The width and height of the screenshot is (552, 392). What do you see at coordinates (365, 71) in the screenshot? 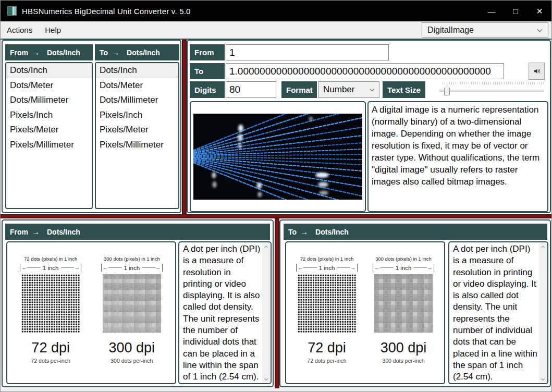
I see `to-input` at bounding box center [365, 71].